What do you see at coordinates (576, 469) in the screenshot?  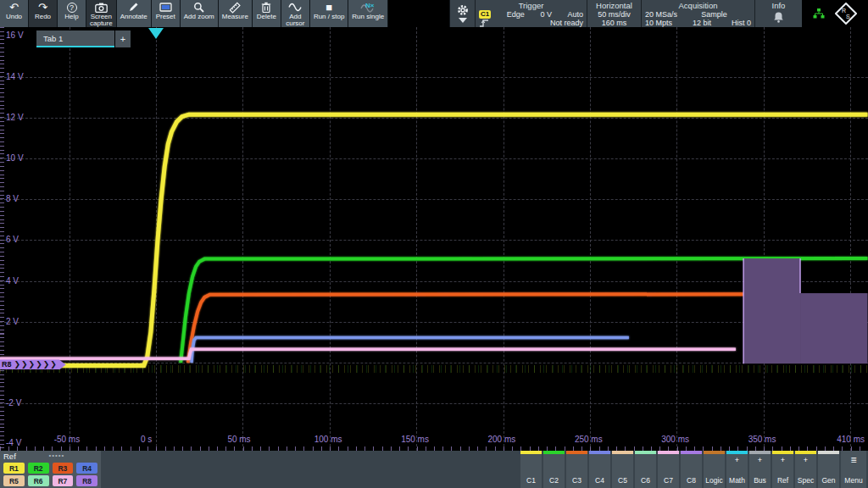 I see `signal-button-c3: C3` at bounding box center [576, 469].